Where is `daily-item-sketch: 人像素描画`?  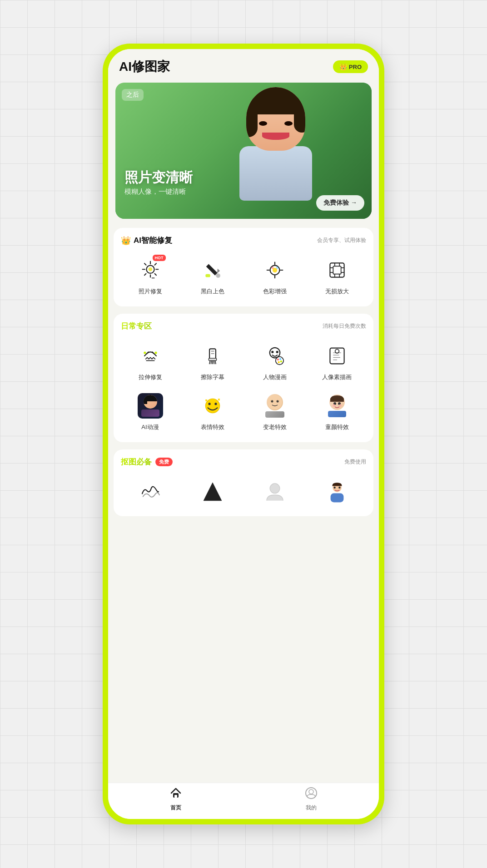 daily-item-sketch: 人像素描画 is located at coordinates (337, 362).